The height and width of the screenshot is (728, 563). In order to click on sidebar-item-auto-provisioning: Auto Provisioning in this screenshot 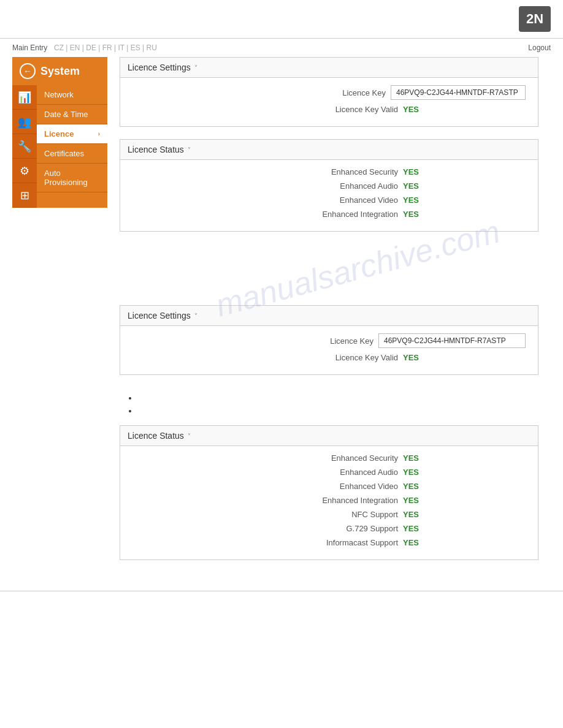, I will do `click(72, 178)`.